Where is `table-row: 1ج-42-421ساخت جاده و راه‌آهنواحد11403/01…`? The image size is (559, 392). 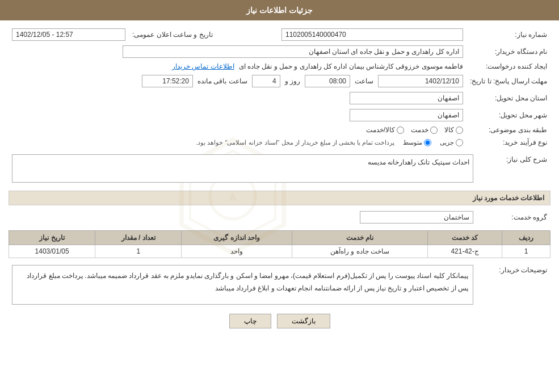 table-row: 1ج-42-421ساخت جاده و راه‌آهنواحد11403/01… is located at coordinates (280, 252).